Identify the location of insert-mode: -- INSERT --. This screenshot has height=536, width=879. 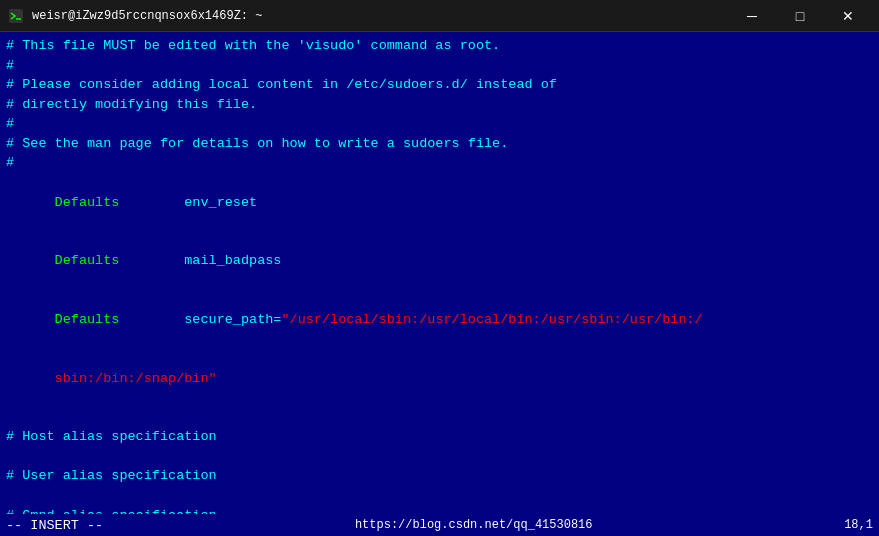
(54, 526).